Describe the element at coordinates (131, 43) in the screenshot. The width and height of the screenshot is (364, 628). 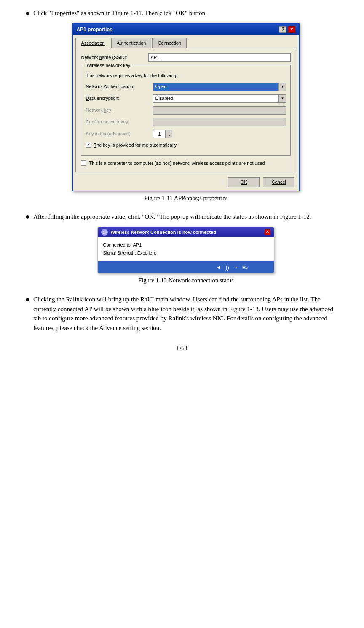
I see `tab-authentication: Authentication` at that location.